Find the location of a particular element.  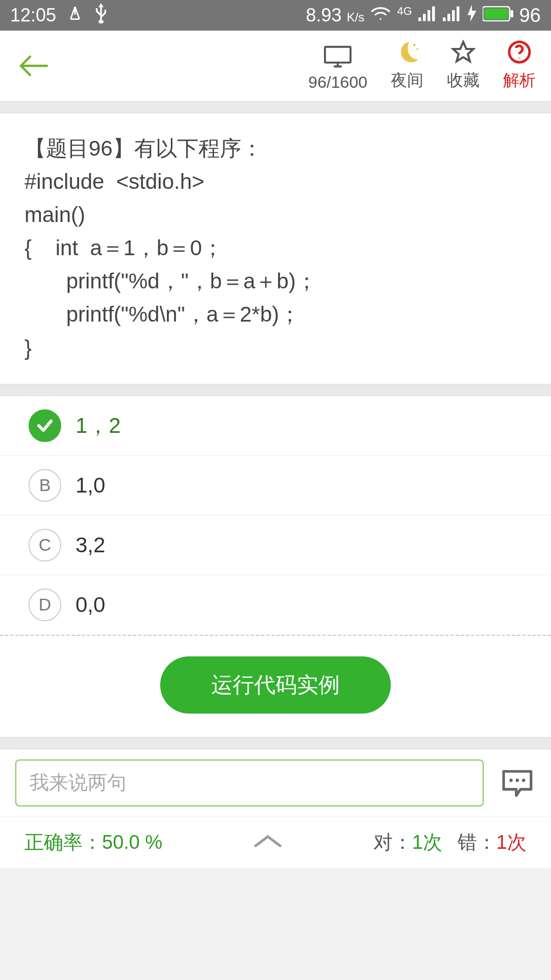

charging-icon is located at coordinates (472, 15).